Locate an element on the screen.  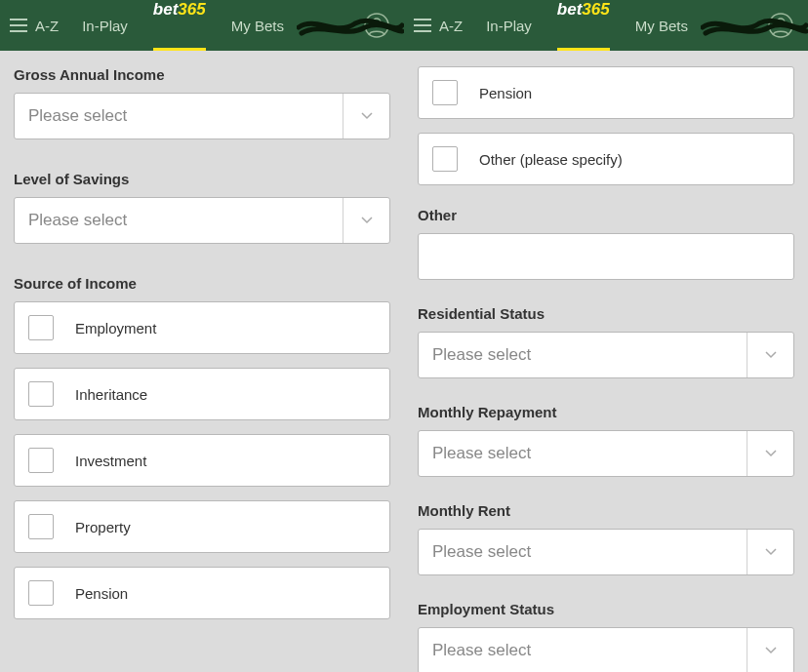
savings-label: Level of Savings is located at coordinates (202, 179).